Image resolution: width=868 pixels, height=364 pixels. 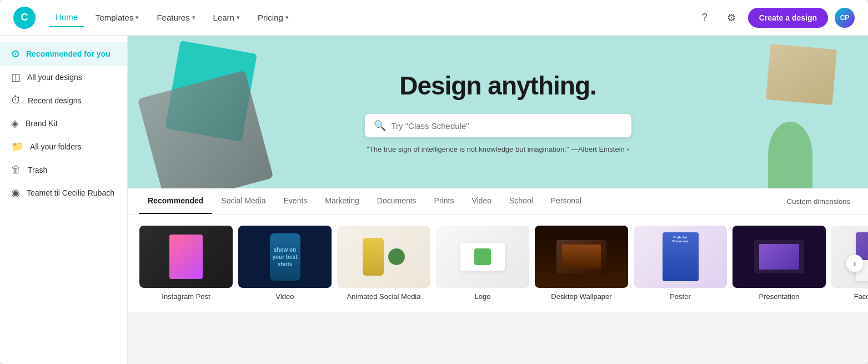 What do you see at coordinates (861, 297) in the screenshot?
I see `template-label-facebook-post: Facebook Post` at bounding box center [861, 297].